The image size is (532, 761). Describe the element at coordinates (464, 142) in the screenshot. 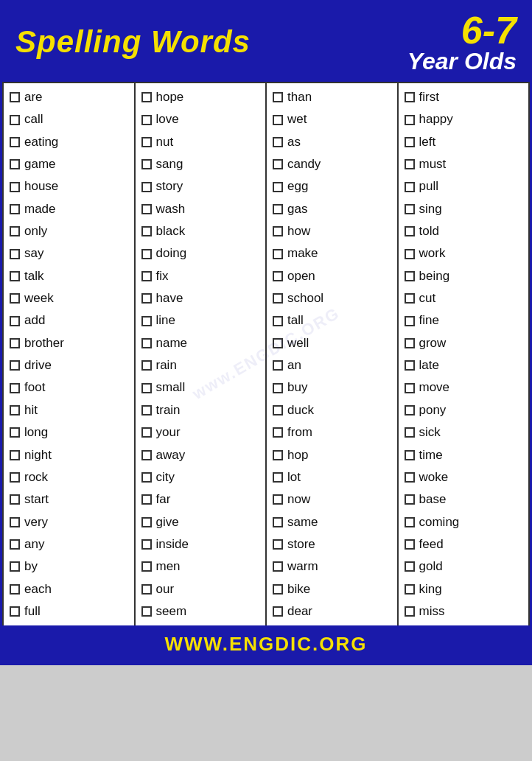

I see `list-item: left` at that location.